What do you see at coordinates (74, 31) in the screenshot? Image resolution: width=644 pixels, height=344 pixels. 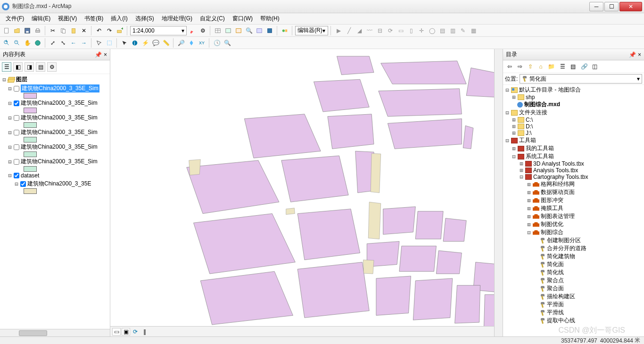 I see `paste-icon` at bounding box center [74, 31].